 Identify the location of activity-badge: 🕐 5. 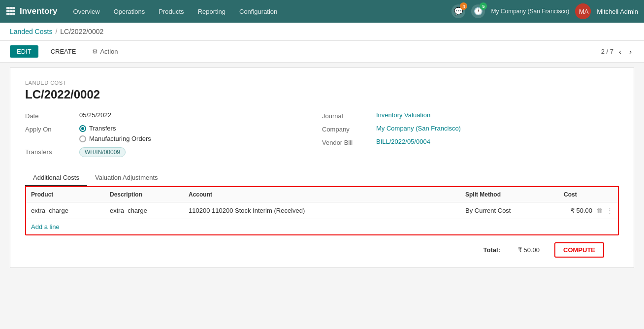
(478, 11).